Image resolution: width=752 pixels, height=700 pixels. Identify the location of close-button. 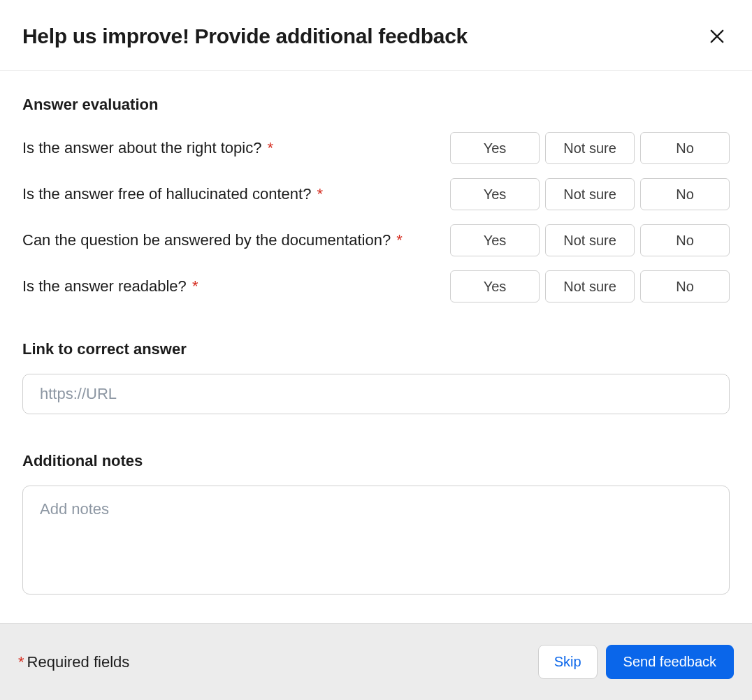
(717, 36).